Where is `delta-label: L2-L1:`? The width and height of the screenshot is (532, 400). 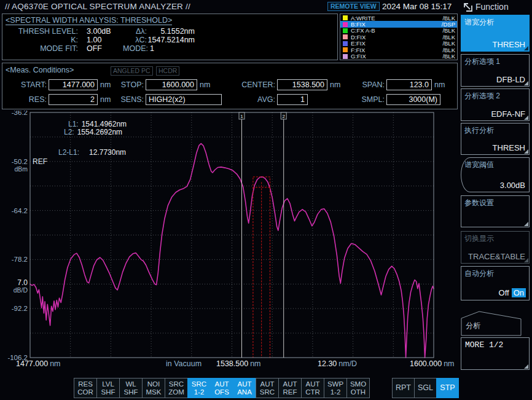
delta-label: L2-L1: is located at coordinates (69, 152).